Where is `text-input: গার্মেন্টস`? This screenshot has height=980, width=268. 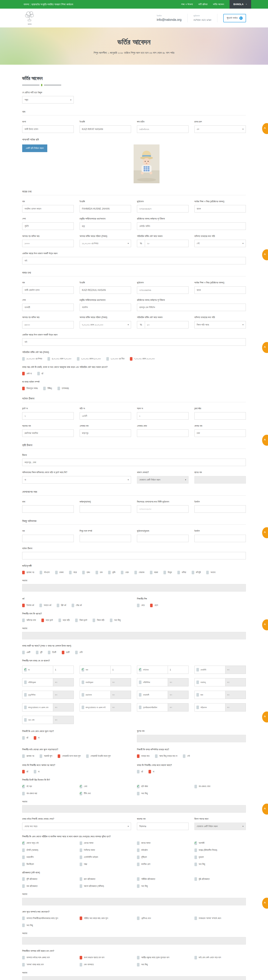
text-input: গার্মেন্টস is located at coordinates (105, 307).